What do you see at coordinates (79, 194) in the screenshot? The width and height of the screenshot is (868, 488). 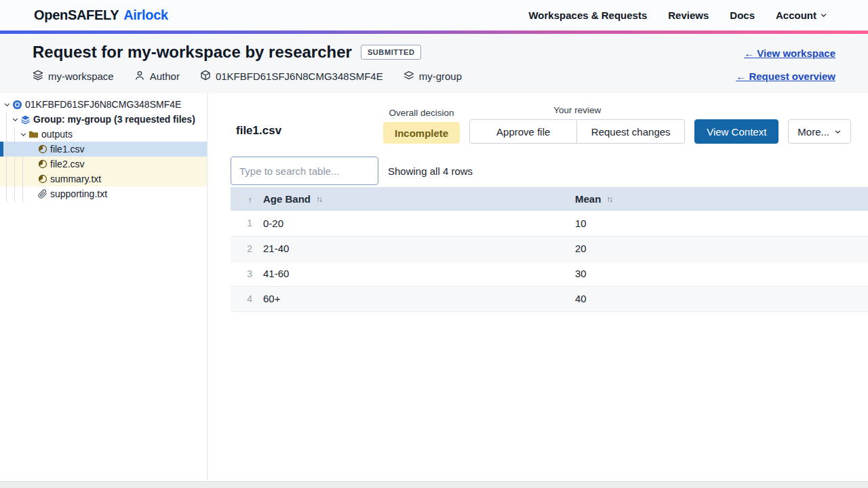 I see `tree-item-label: supporting.txt` at bounding box center [79, 194].